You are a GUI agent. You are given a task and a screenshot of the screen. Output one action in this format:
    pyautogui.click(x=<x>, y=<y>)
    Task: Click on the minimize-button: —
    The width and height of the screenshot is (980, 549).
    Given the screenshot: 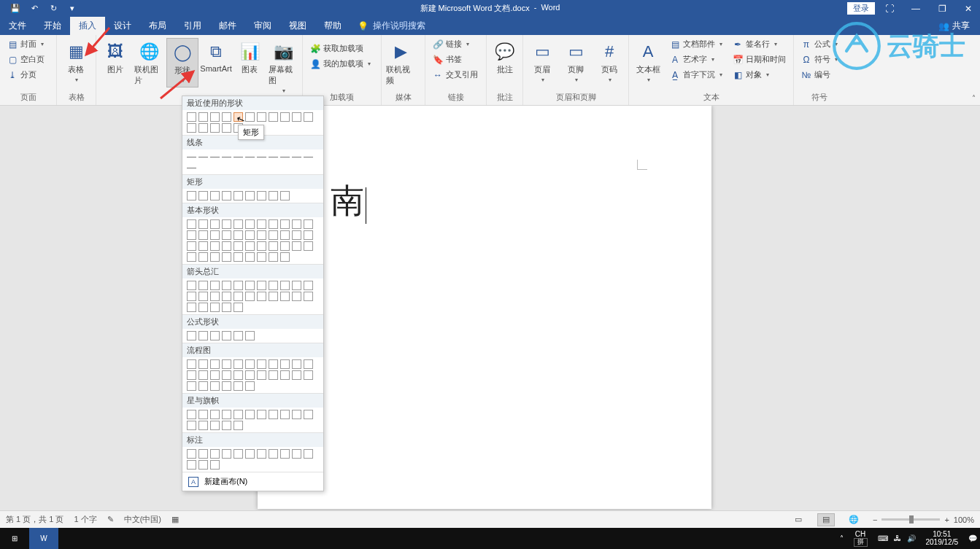 What is the action you would take?
    pyautogui.click(x=916, y=9)
    